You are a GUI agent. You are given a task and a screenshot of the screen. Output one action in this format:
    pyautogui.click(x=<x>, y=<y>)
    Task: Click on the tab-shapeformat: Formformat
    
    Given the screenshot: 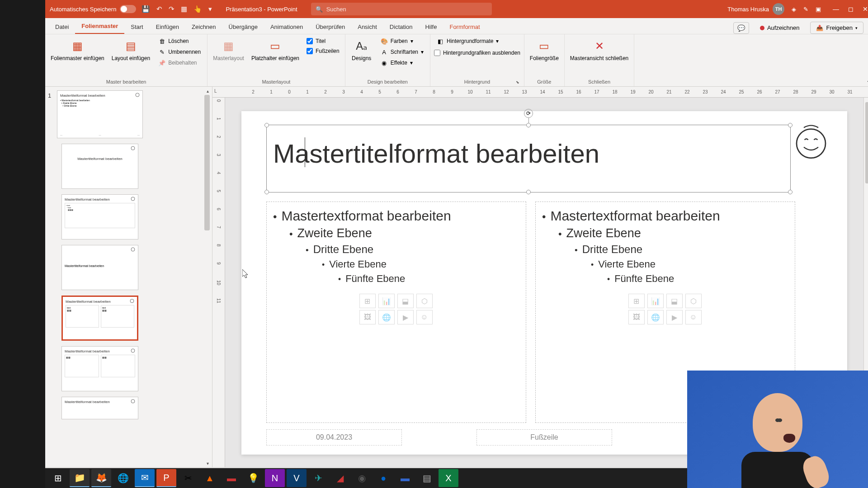 What is the action you would take?
    pyautogui.click(x=465, y=27)
    